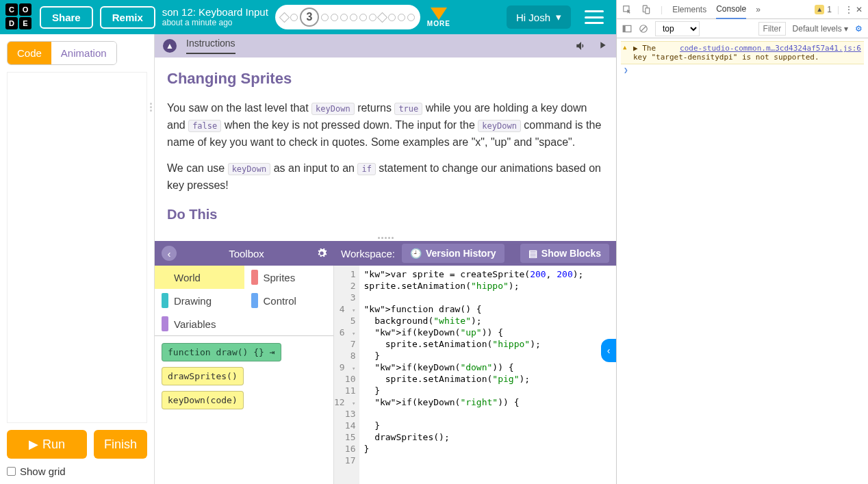  I want to click on back-icon: ‹, so click(169, 253).